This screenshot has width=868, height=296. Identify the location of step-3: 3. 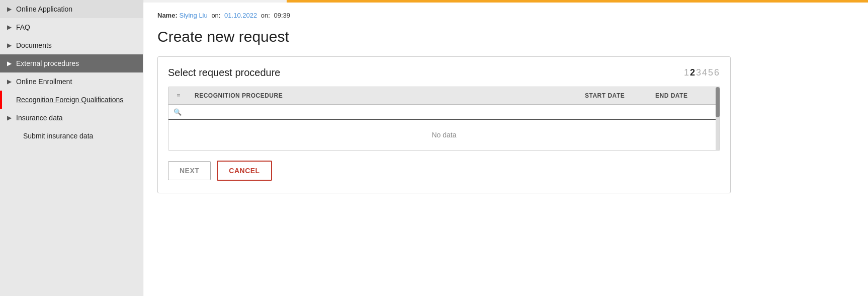
(699, 72).